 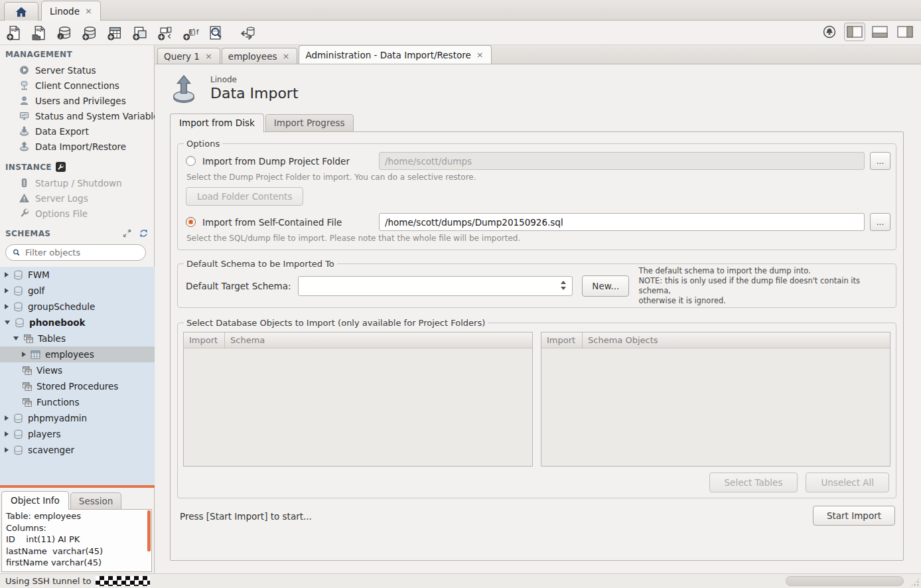 I want to click on schema-tree-item-phpmyadmin: phpmyadmin, so click(x=77, y=418).